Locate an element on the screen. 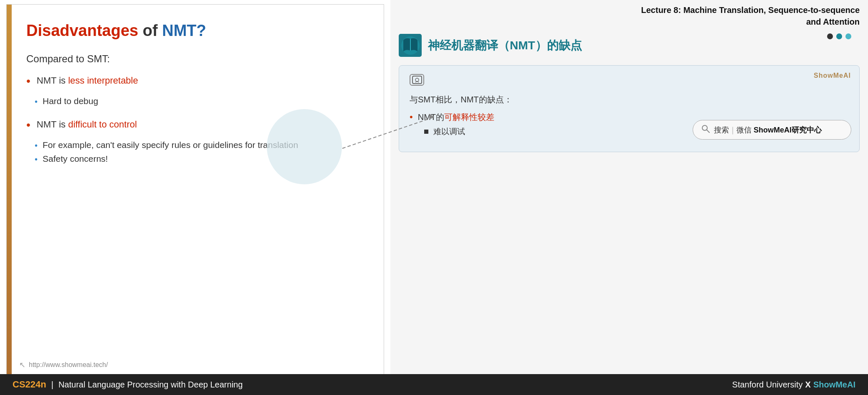  bottom-description: Natural Language Processing with Deep Le… is located at coordinates (150, 385).